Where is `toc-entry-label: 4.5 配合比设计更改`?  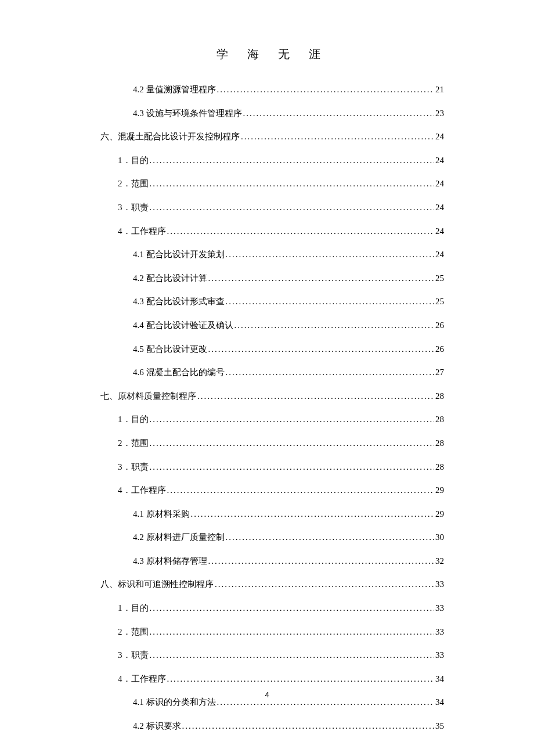
toc-entry-label: 4.5 配合比设计更改 is located at coordinates (170, 349).